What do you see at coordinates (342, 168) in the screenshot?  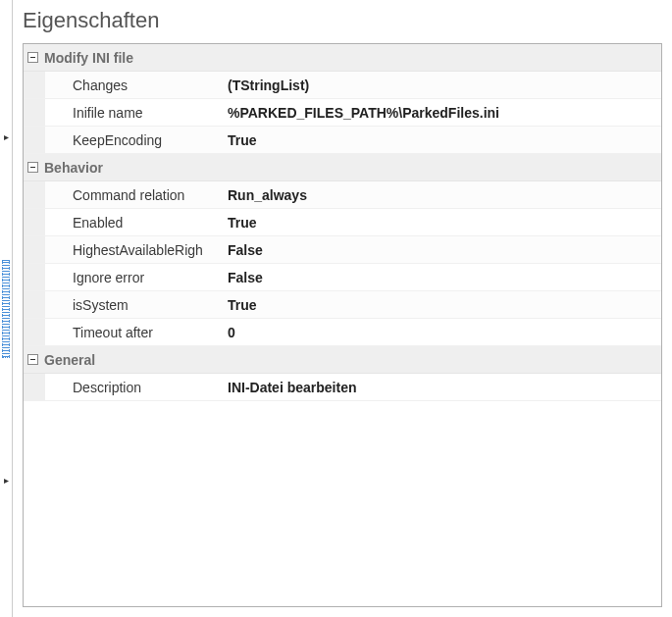 I see `category-behavior: Behavior` at bounding box center [342, 168].